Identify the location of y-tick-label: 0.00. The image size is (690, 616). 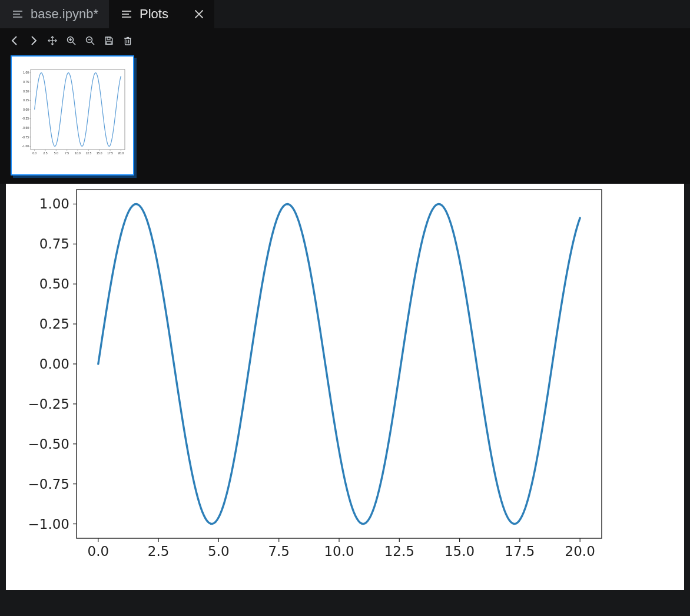
(54, 364).